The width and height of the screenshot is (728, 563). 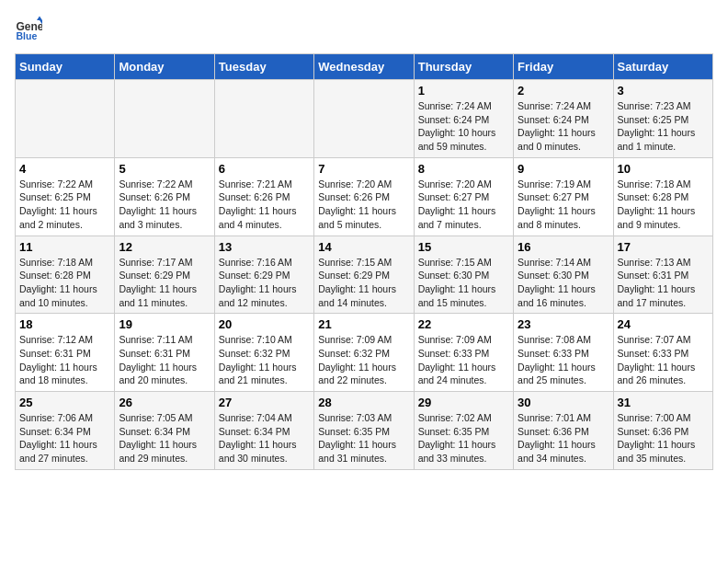 I want to click on day-number: 24, so click(x=664, y=324).